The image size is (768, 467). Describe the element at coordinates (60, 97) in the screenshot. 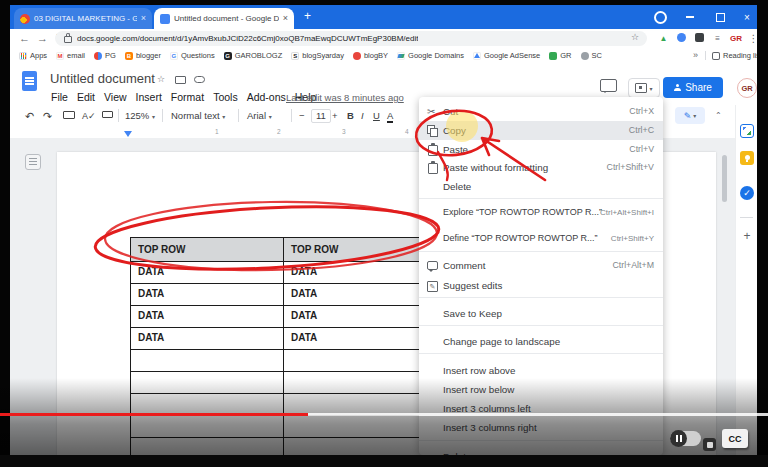

I see `menu-file: File` at that location.